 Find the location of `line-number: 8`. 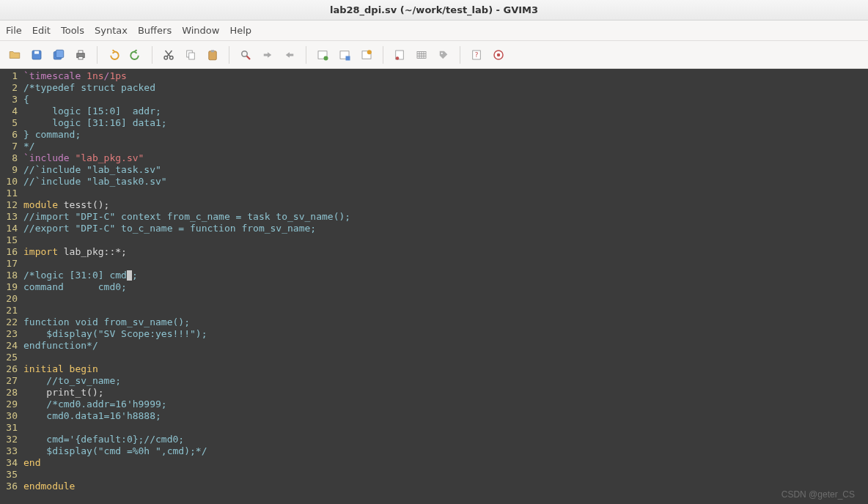

line-number: 8 is located at coordinates (9, 158).